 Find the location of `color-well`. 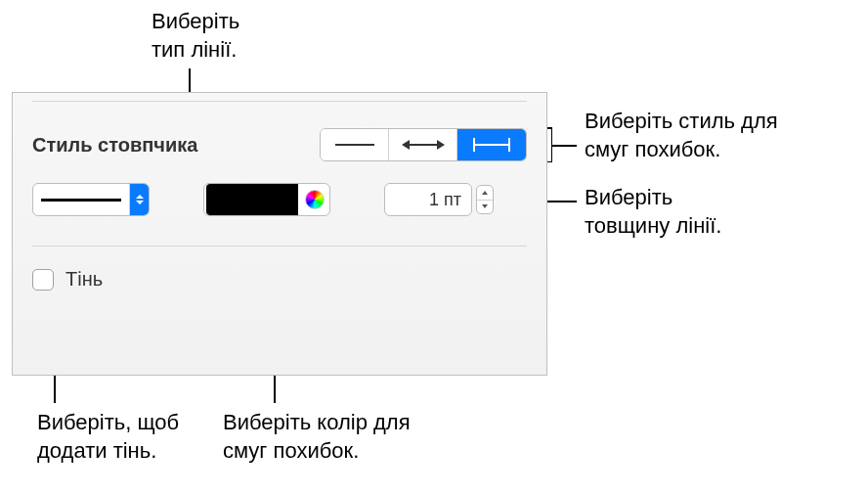

color-well is located at coordinates (267, 200).